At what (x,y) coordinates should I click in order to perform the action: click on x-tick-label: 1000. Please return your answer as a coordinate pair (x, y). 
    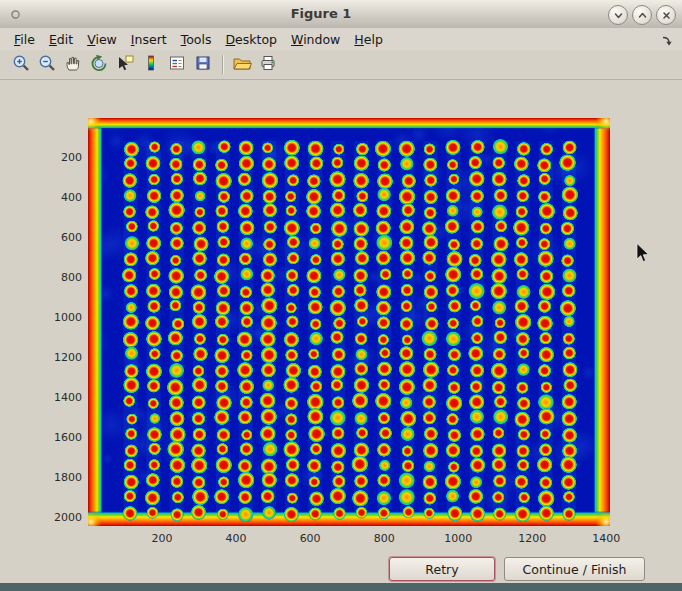
    Looking at the image, I should click on (458, 538).